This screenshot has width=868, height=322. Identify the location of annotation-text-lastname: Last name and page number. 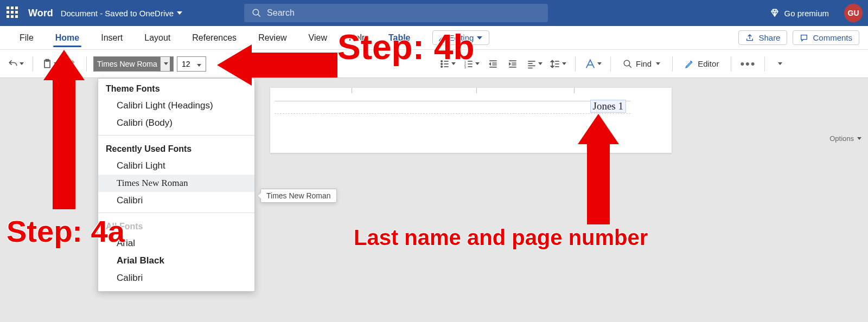
(501, 237).